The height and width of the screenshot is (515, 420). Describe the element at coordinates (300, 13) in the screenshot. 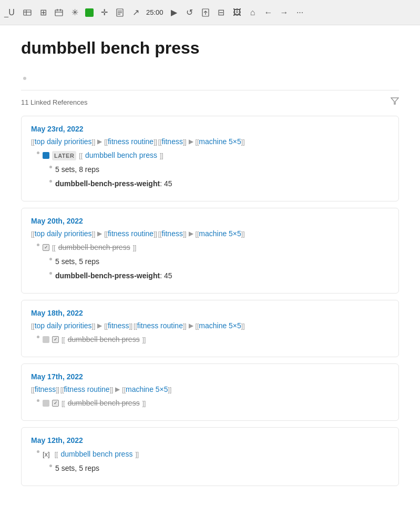

I see `more-icon: ···` at that location.